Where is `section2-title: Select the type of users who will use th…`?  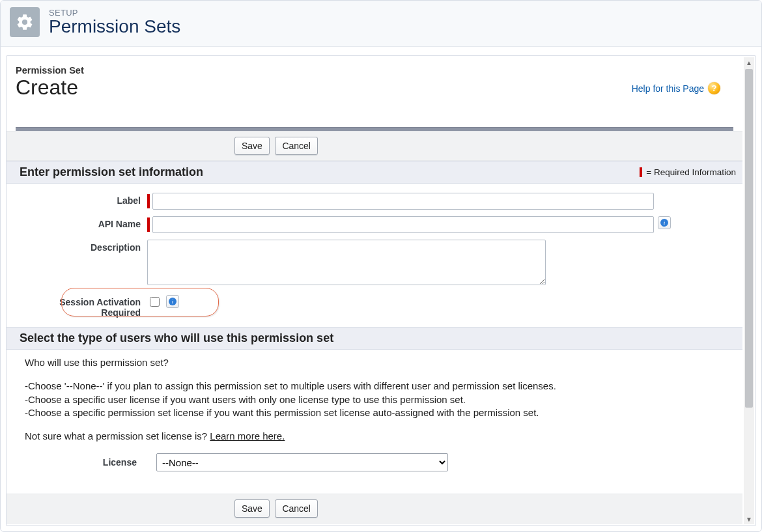 section2-title: Select the type of users who will use th… is located at coordinates (176, 339).